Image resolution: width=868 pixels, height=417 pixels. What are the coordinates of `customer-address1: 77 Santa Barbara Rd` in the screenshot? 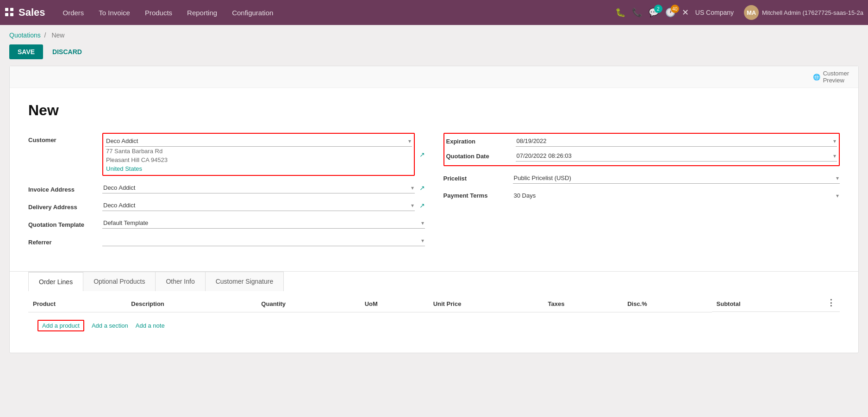 It's located at (258, 151).